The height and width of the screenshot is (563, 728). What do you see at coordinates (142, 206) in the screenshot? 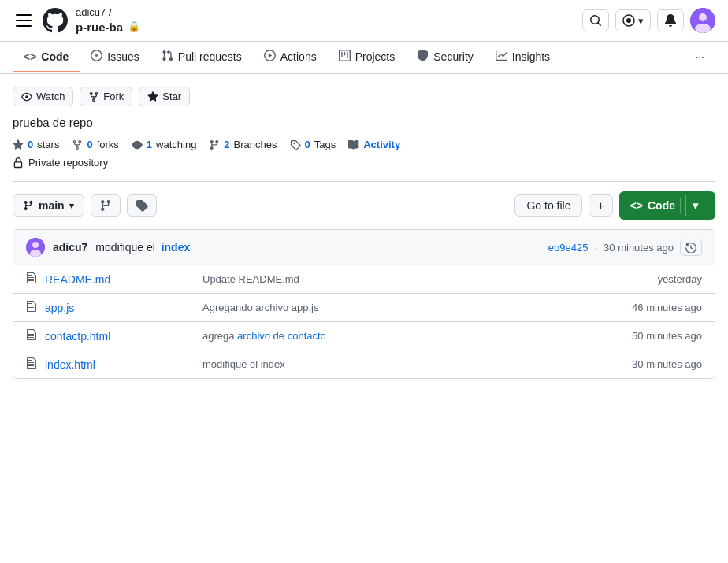
I see `tags-icon-button` at bounding box center [142, 206].